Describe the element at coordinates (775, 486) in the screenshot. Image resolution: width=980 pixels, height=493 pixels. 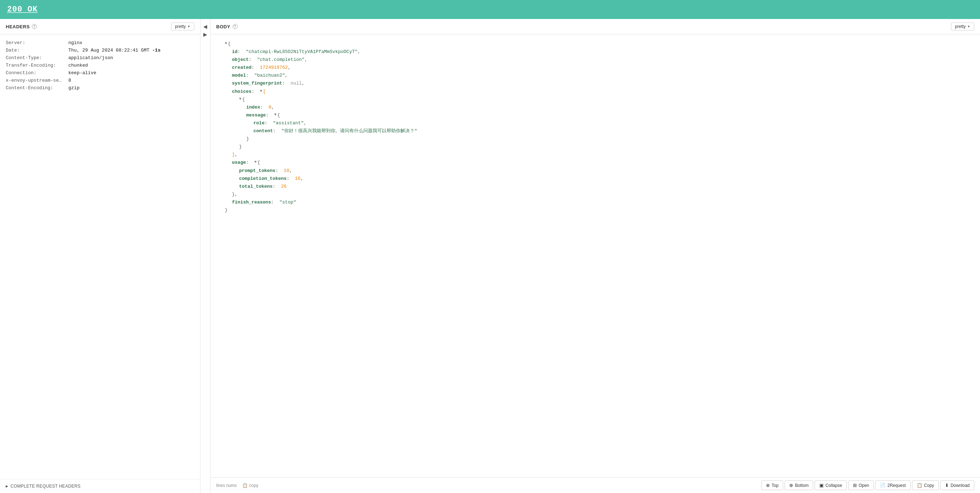
I see `top-label: Top` at that location.